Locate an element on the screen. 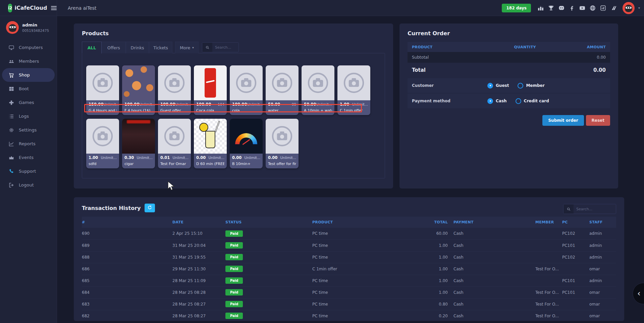  product-card-d-60-min-free: 0.00Unlimit...D 60 min (FREE) is located at coordinates (210, 144).